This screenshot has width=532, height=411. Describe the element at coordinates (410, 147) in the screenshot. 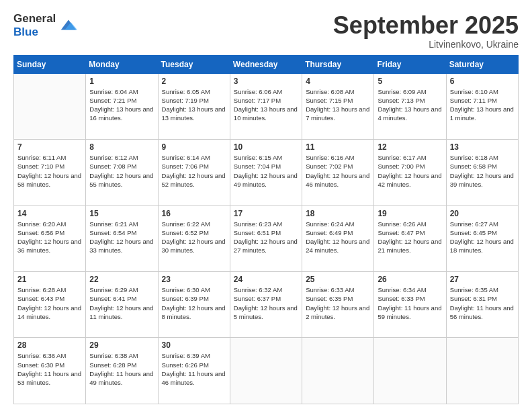

I see `day-number: 12` at that location.